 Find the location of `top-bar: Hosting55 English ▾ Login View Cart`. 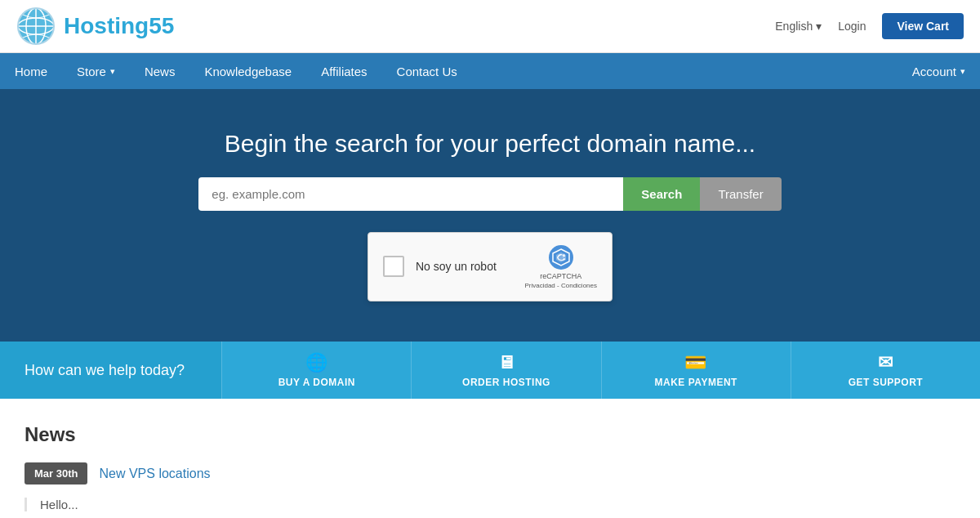

top-bar: Hosting55 English ▾ Login View Cart is located at coordinates (490, 26).